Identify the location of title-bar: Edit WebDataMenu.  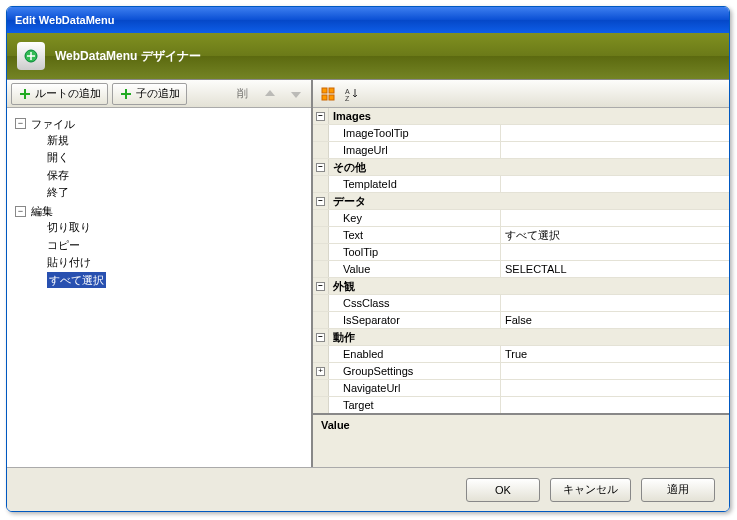
(368, 20).